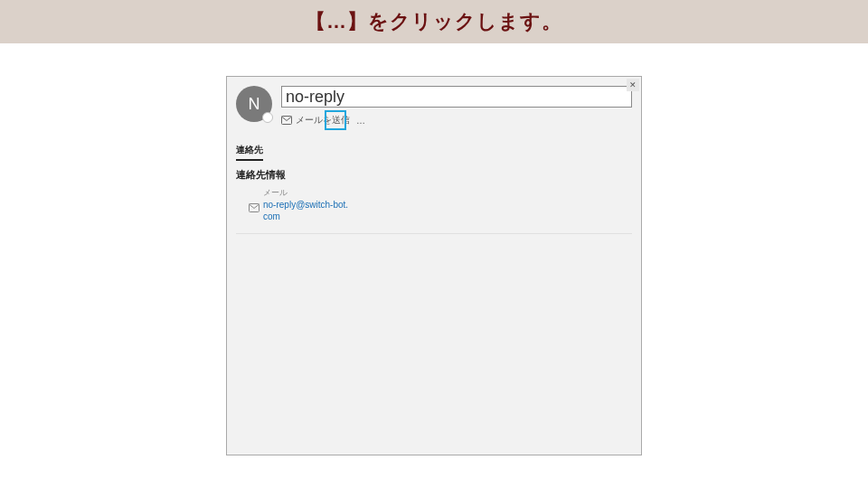 The image size is (868, 488). What do you see at coordinates (434, 150) in the screenshot?
I see `tab-row: 連絡先` at bounding box center [434, 150].